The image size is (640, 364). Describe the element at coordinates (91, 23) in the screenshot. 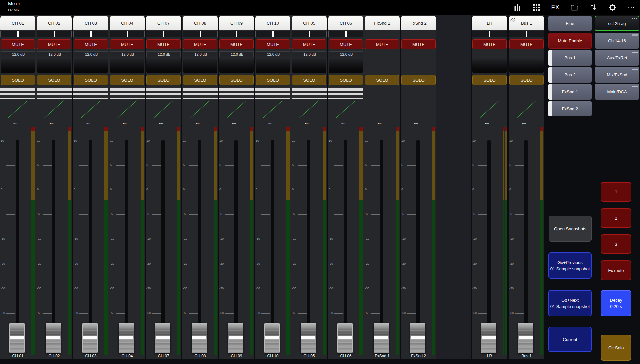

I see `strip-header: CH 03` at that location.